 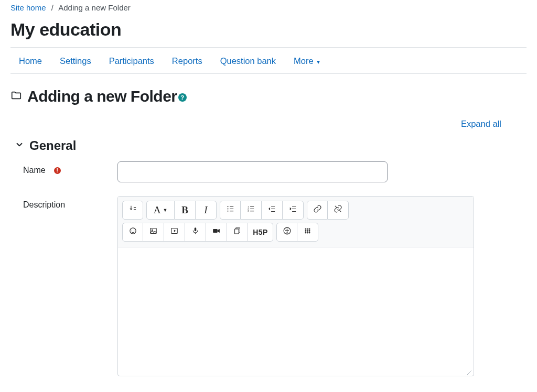 I want to click on toolbar-indent-button, so click(x=293, y=210).